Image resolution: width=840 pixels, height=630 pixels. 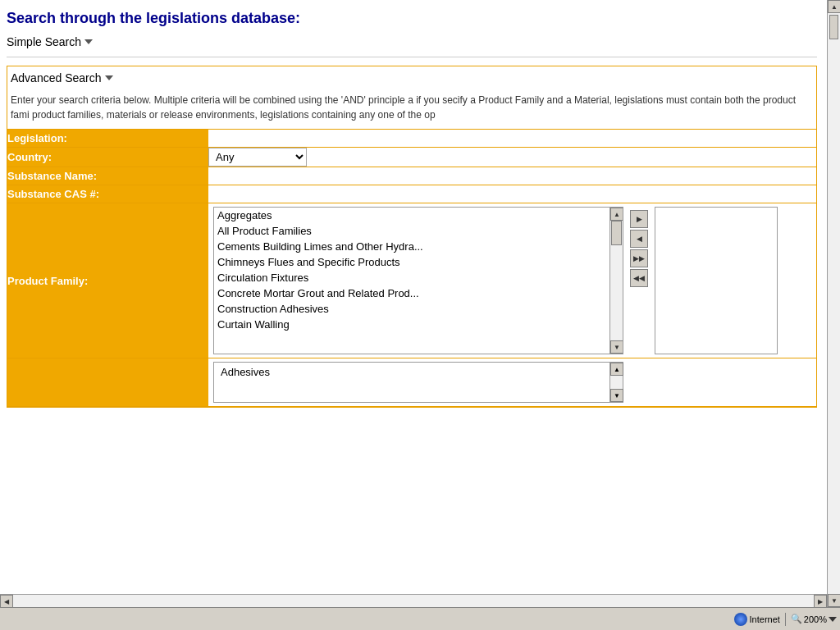 What do you see at coordinates (512, 158) in the screenshot?
I see `country-select: Any` at bounding box center [512, 158].